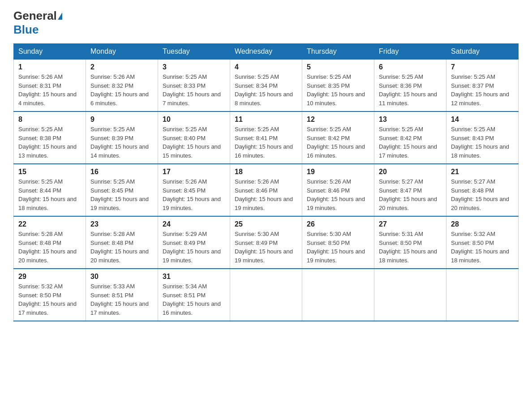 The width and height of the screenshot is (532, 411). What do you see at coordinates (266, 138) in the screenshot?
I see `calendar-cell: 11 Sunrise: 5:25 AMSunset: 8:41 PMDaylig…` at bounding box center [266, 138].